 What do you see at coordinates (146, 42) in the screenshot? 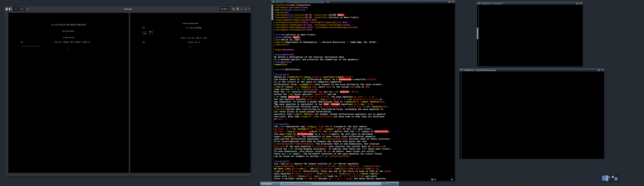
I see `equation-number: (3)` at bounding box center [146, 42].